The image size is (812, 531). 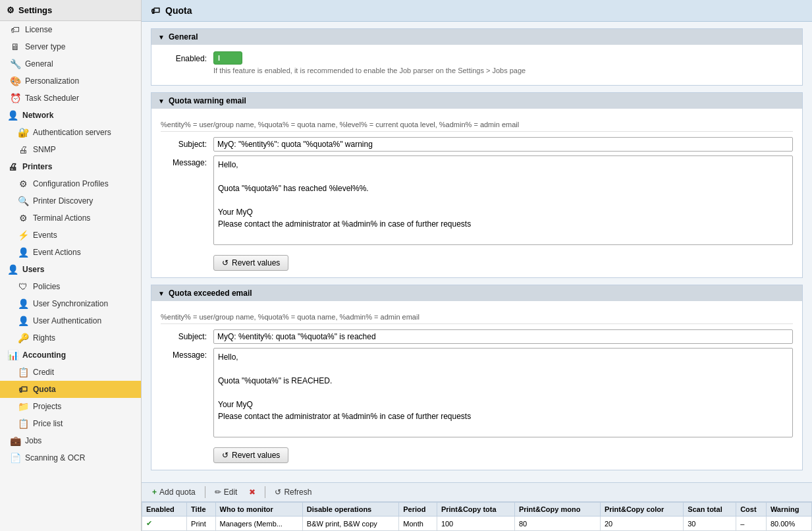 I want to click on delete-icon: ✖, so click(x=252, y=492).